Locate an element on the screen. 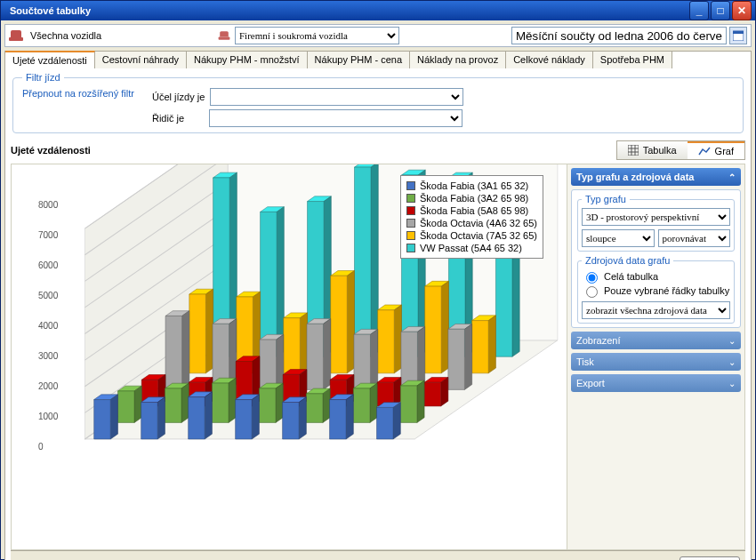 This screenshot has width=756, height=560. source-data-legend: Zdrojová data grafu is located at coordinates (628, 260).